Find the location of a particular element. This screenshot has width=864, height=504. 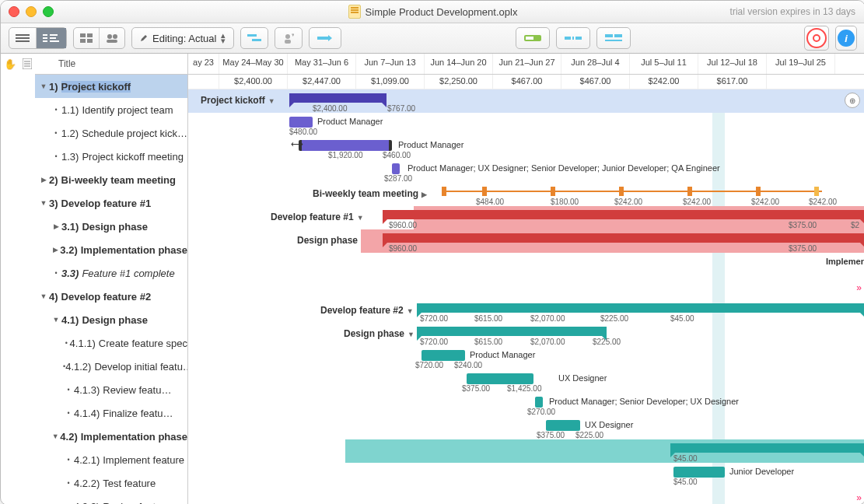

timeline-header-cell: Jun 7–Jun 13 is located at coordinates (390, 64).